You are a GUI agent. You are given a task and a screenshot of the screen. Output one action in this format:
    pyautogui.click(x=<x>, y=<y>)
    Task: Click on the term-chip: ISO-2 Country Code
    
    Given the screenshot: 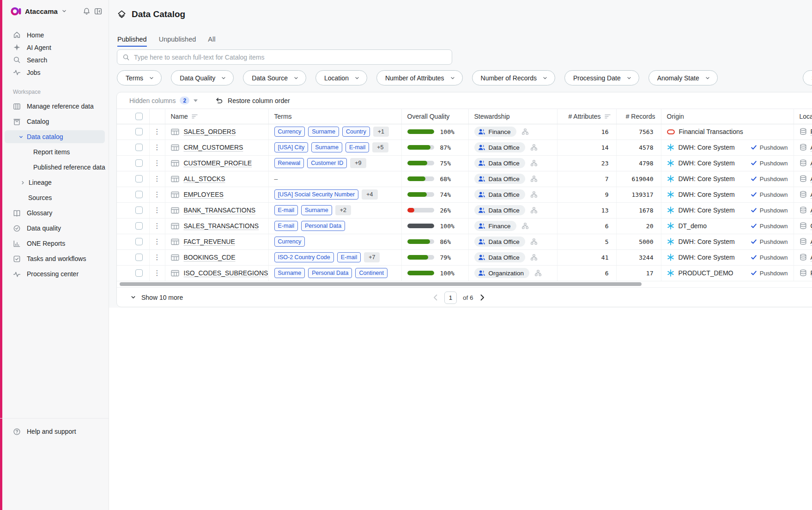 What is the action you would take?
    pyautogui.click(x=304, y=257)
    